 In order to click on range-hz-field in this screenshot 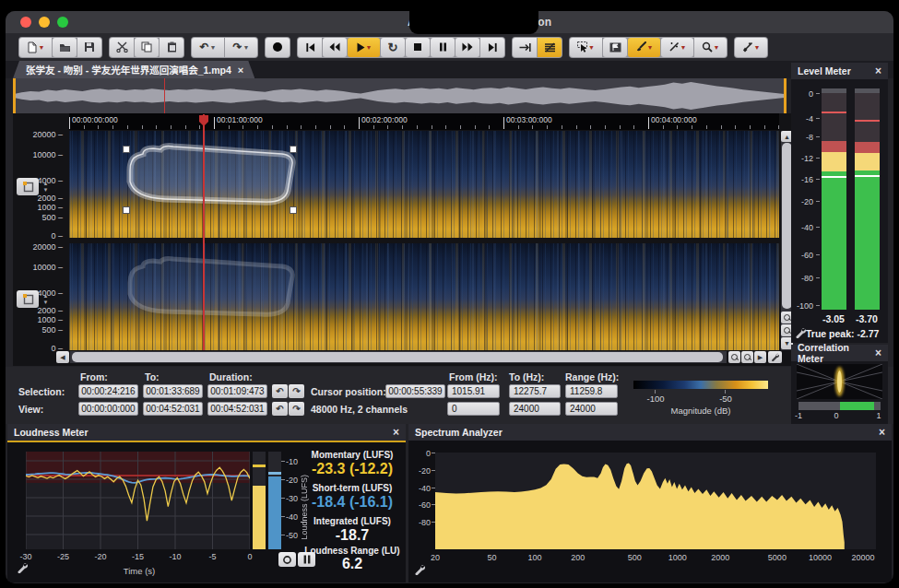, I will do `click(592, 391)`.